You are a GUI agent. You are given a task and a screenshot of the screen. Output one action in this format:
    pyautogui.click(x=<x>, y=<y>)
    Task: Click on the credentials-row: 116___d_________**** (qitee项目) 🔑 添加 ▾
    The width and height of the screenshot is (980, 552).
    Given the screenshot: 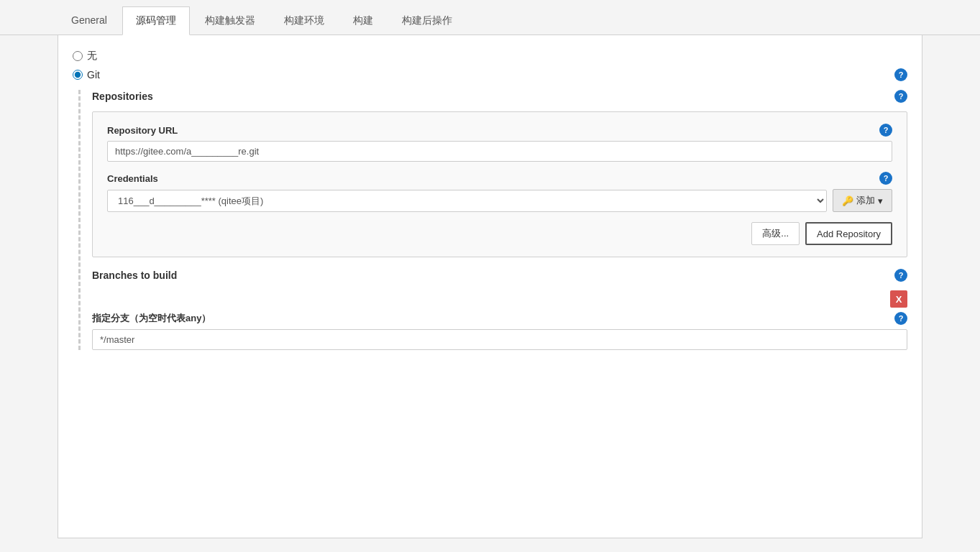 What is the action you would take?
    pyautogui.click(x=500, y=201)
    